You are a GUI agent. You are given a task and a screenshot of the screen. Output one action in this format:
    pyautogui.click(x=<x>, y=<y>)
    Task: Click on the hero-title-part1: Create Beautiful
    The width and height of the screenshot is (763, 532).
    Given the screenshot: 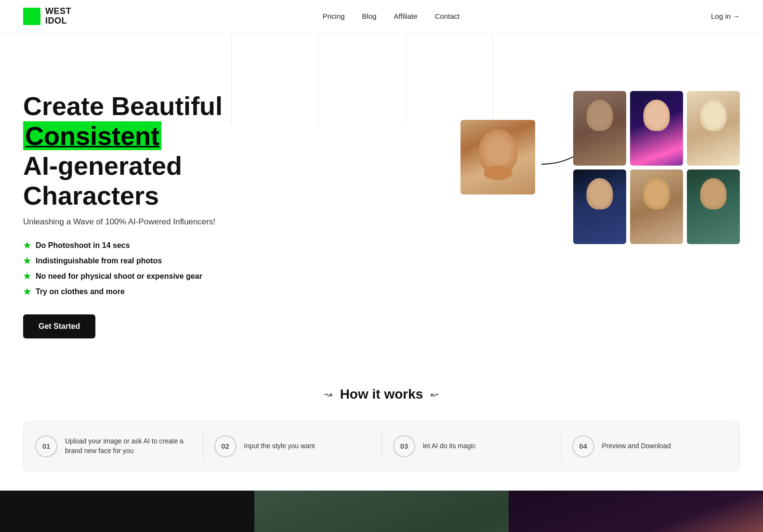 What is the action you would take?
    pyautogui.click(x=123, y=106)
    